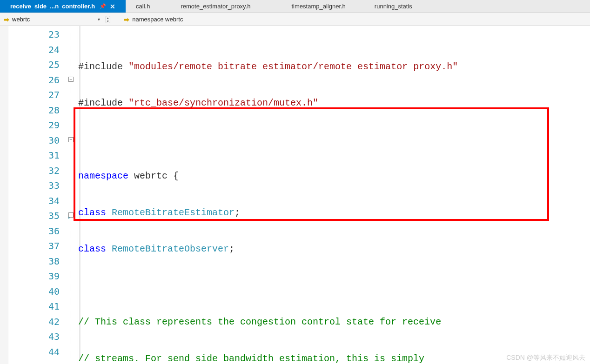  What do you see at coordinates (36, 34) in the screenshot?
I see `line-number: 23` at bounding box center [36, 34].